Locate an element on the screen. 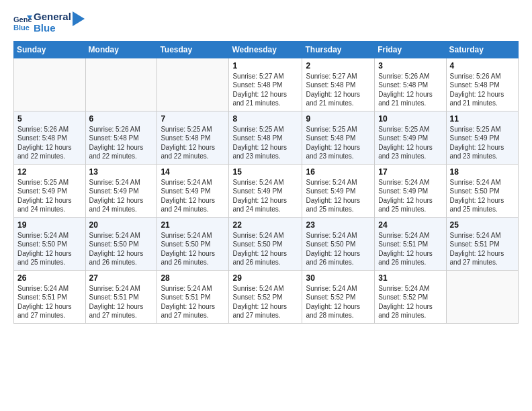 This screenshot has width=532, height=411. calendar-cell: 26Sunrise: 5:24 AMSunset: 5:51 PMDayligh… is located at coordinates (50, 297).